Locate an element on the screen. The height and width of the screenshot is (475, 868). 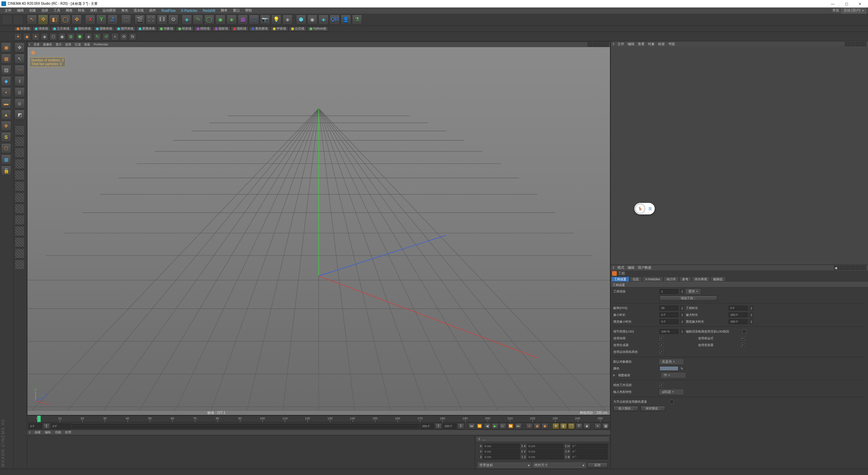
field-3: 圆柱体域 is located at coordinates (83, 29).